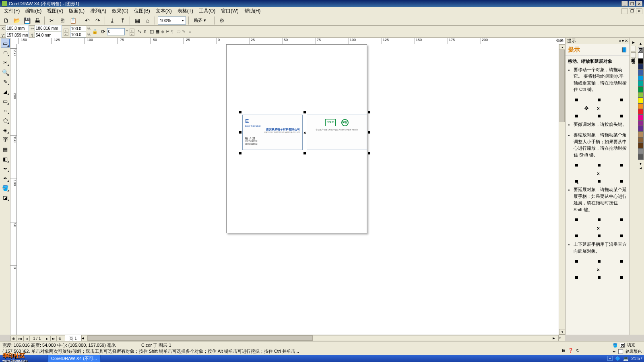 The height and width of the screenshot is (362, 644). Describe the element at coordinates (98, 11) in the screenshot. I see `menu-排列: 排列(A)` at that location.